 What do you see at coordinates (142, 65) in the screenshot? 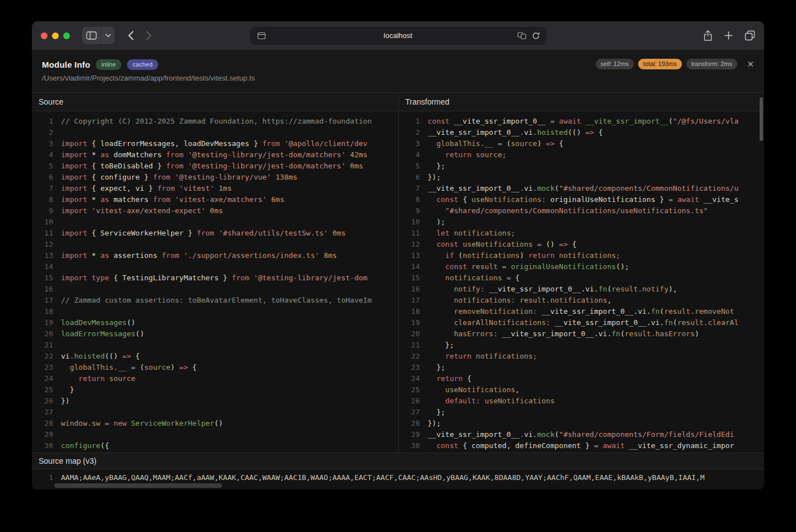
I see `cached-badge: cached` at bounding box center [142, 65].